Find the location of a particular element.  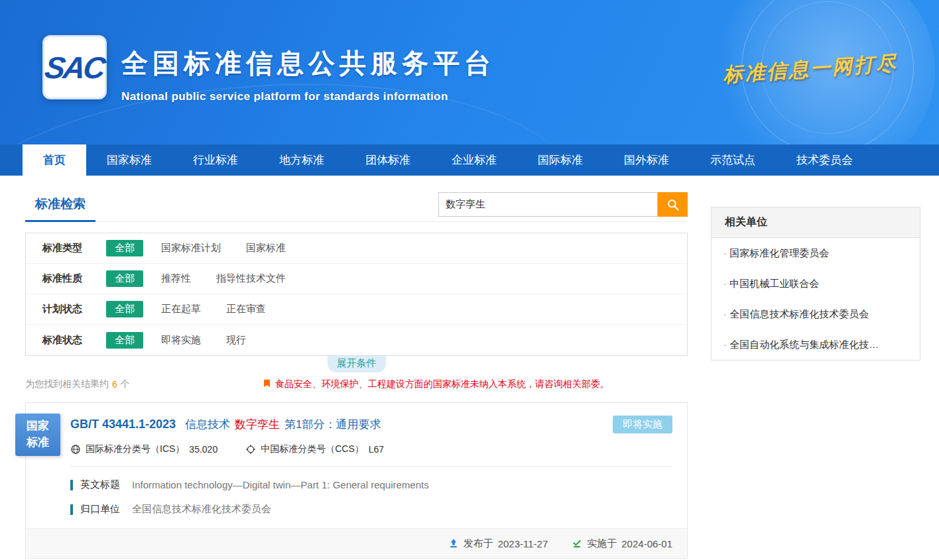

sidebar-item-machinery-federation: 中国机械工业联合会 is located at coordinates (816, 284).